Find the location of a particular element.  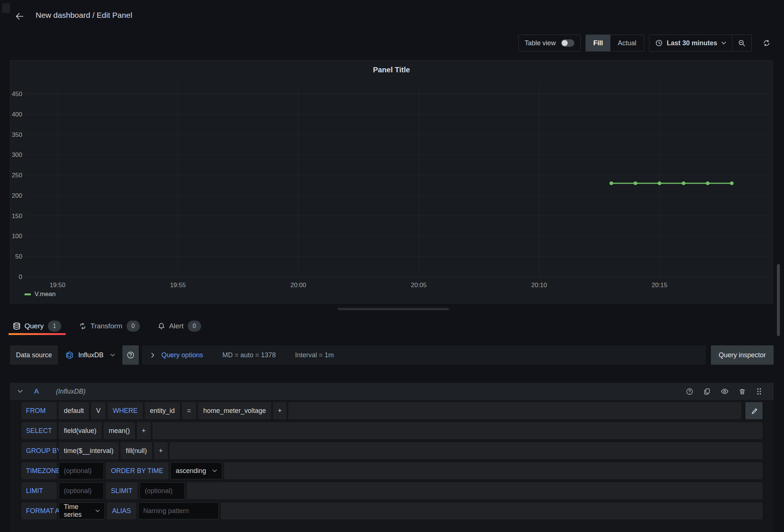

retention-policy-segment: default is located at coordinates (74, 411).